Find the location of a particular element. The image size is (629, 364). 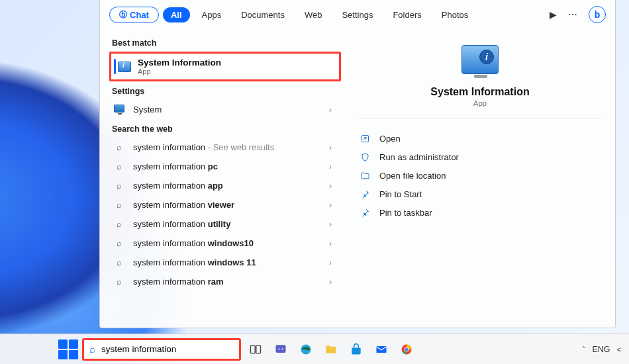

web-result-label: system information ram is located at coordinates (179, 282).